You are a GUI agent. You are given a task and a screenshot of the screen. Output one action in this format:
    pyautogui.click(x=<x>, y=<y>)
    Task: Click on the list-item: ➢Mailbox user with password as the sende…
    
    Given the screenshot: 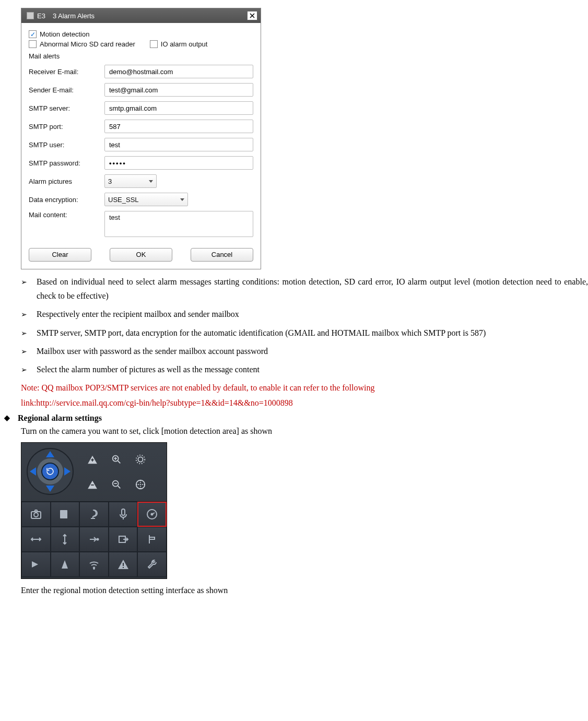 What is the action you would take?
    pyautogui.click(x=304, y=351)
    